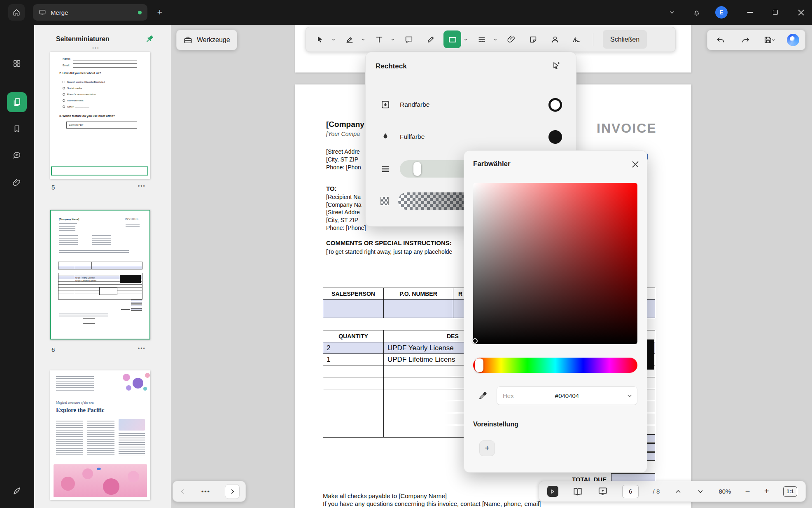 The image size is (812, 508). What do you see at coordinates (69, 219) in the screenshot?
I see `mini-company-name: [Company Name]` at bounding box center [69, 219].